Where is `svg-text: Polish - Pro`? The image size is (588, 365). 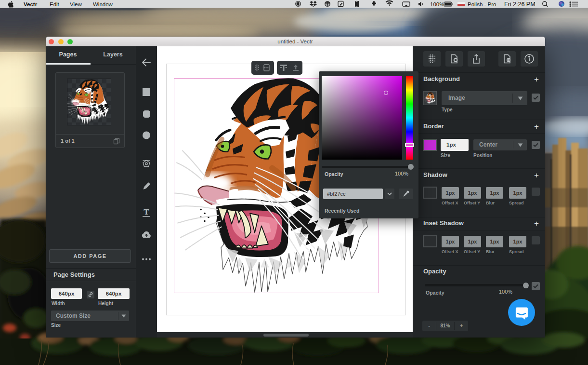
svg-text: Polish - Pro is located at coordinates (482, 4).